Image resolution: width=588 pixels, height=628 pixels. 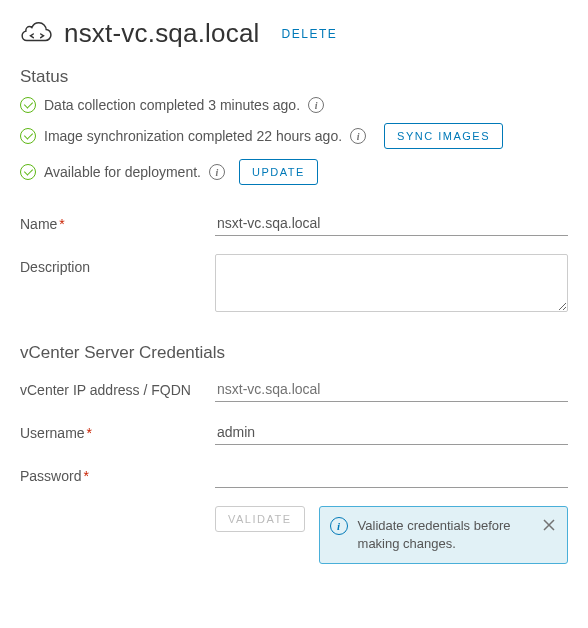 What do you see at coordinates (392, 432) in the screenshot?
I see `username-input` at bounding box center [392, 432].